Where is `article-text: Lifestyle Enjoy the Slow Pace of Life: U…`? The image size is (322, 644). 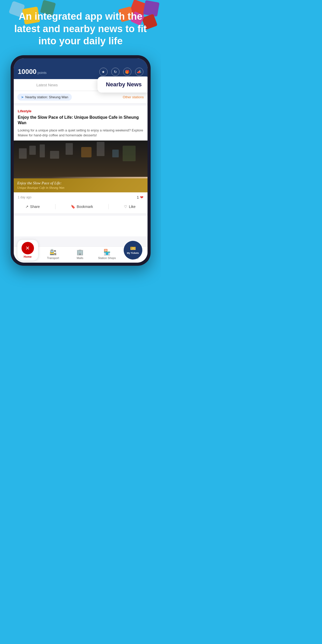
article-text: Lifestyle Enjoy the Slow Pace of Life: U… is located at coordinates (81, 123).